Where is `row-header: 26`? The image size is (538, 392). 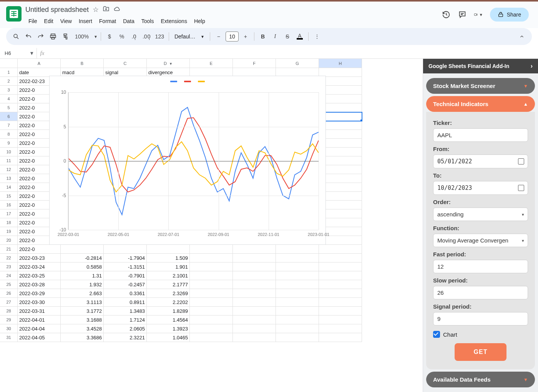 row-header: 26 is located at coordinates (9, 294).